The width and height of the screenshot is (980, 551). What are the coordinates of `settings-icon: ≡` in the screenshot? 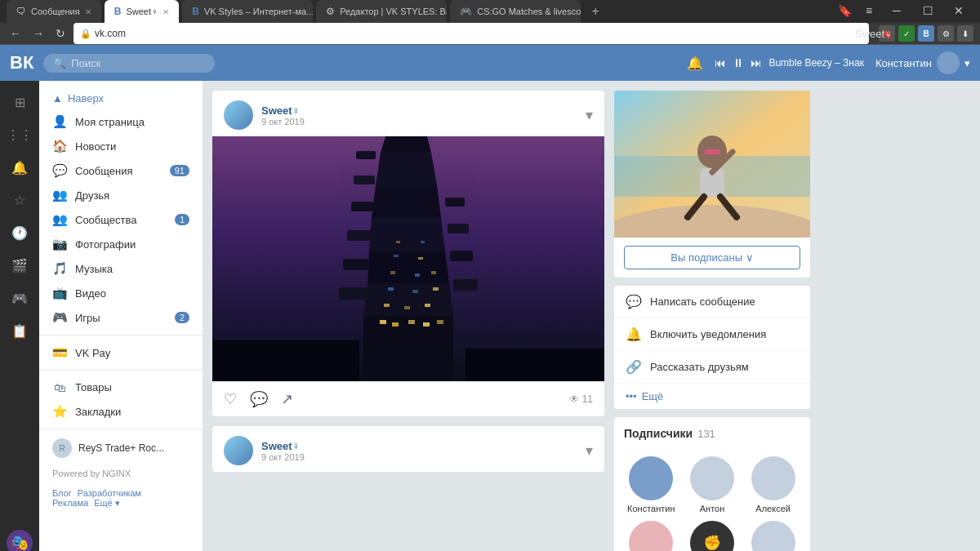 It's located at (869, 11).